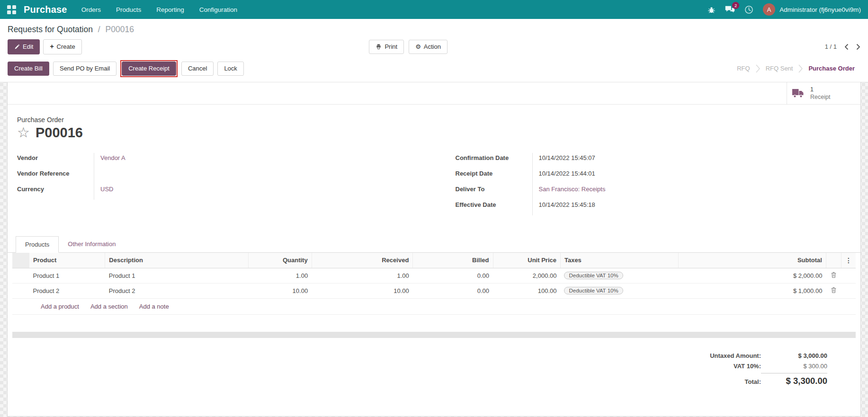  Describe the element at coordinates (67, 275) in the screenshot. I see `cell-product: Product 1` at that location.